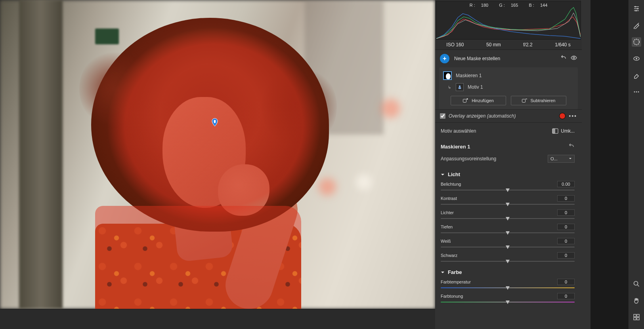 The image size is (644, 329). What do you see at coordinates (508, 76) in the screenshot?
I see `mask-item: Maskieren 1` at bounding box center [508, 76].